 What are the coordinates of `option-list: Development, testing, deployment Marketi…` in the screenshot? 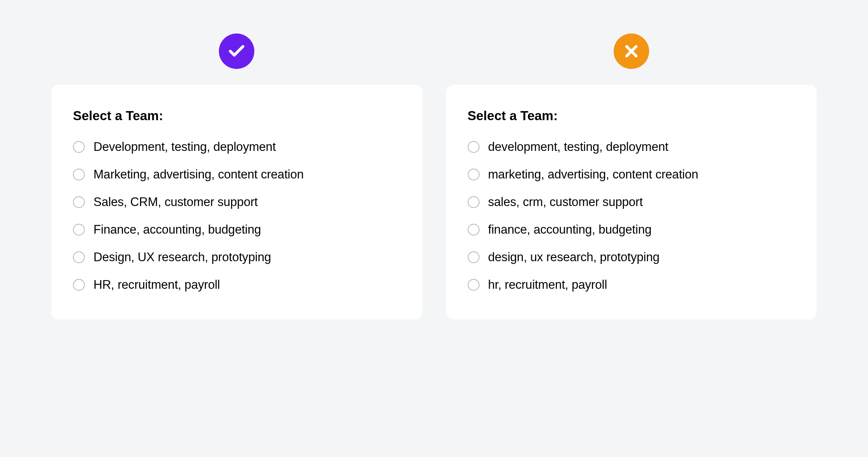 It's located at (237, 216).